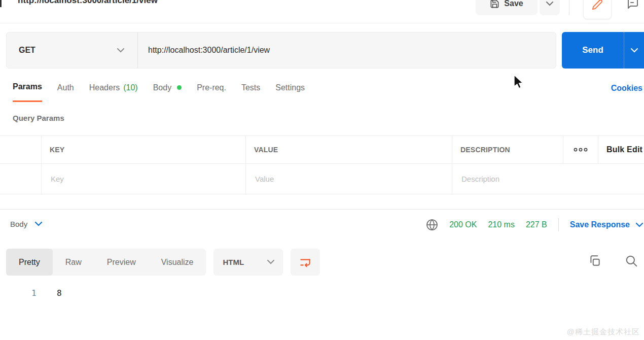  Describe the element at coordinates (59, 293) in the screenshot. I see `response-body-content: 8` at that location.